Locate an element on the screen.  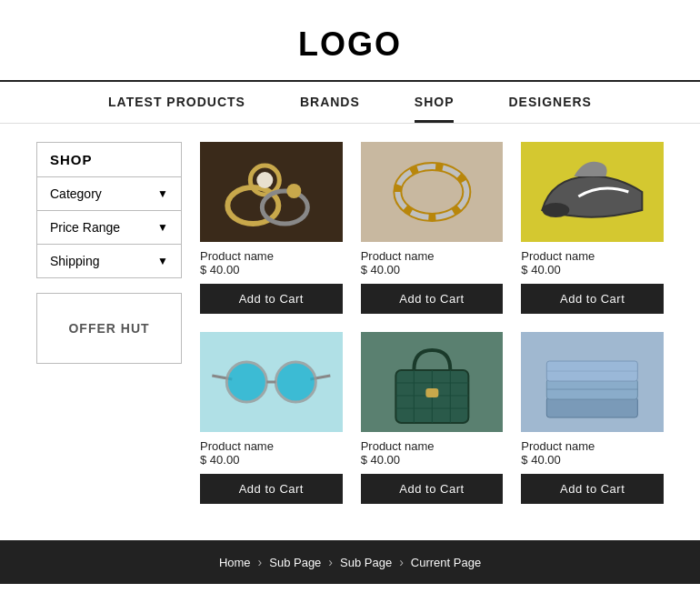
category-filter: Category ▼ is located at coordinates (109, 193).